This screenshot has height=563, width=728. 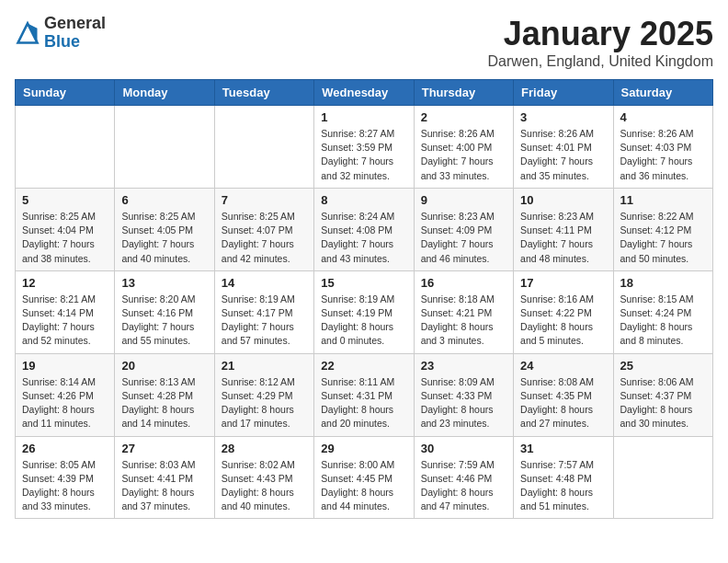 I want to click on day-detail: Sunrise: 8:09 AMSunset: 4:33 PMDaylight:…, so click(x=463, y=403).